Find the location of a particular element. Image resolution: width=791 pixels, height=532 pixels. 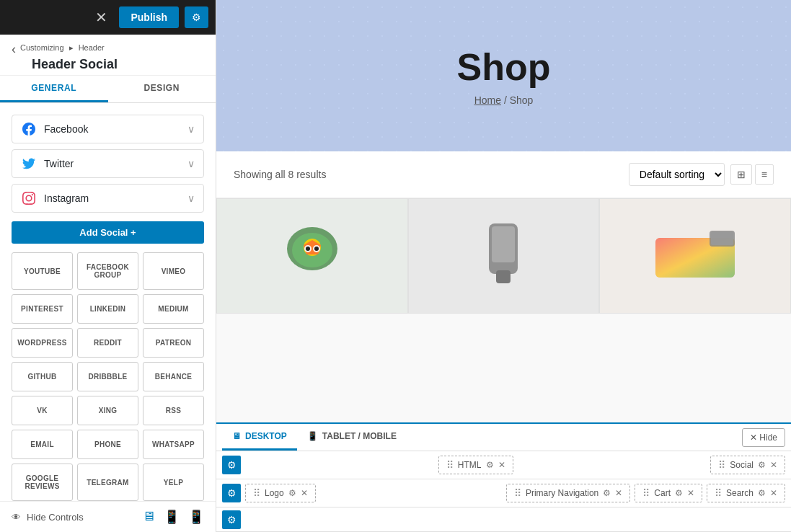

nav-label: Primary Navigation is located at coordinates (562, 493).